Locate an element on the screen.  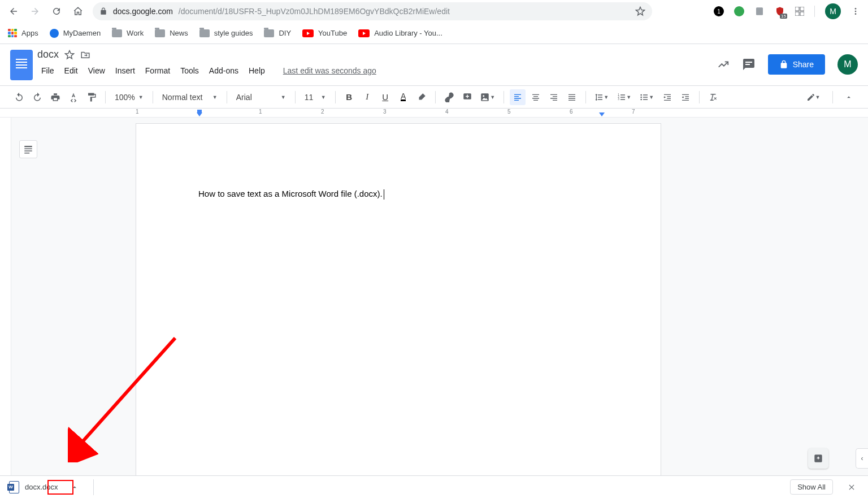
bookmark-work: Work is located at coordinates (128, 33).